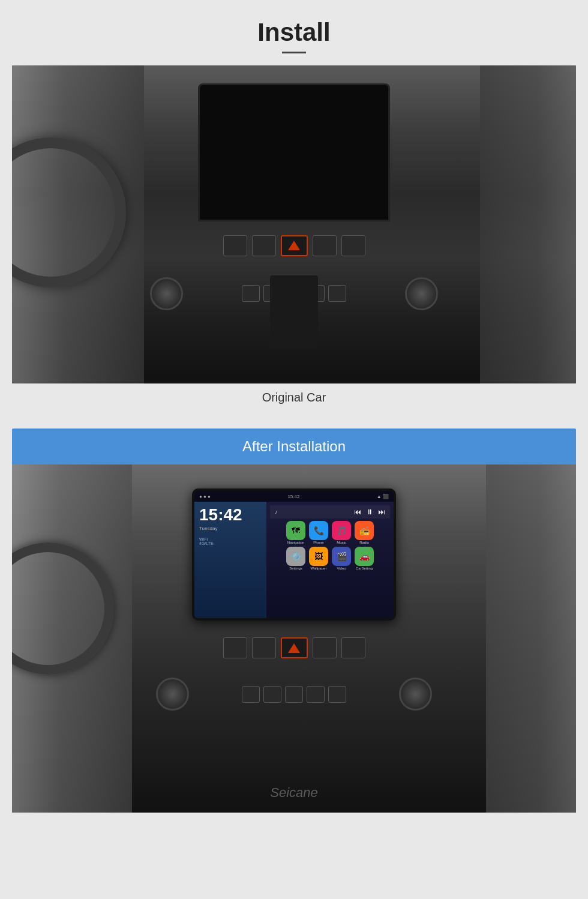 The height and width of the screenshot is (899, 588). I want to click on hvac-knob-right, so click(421, 294).